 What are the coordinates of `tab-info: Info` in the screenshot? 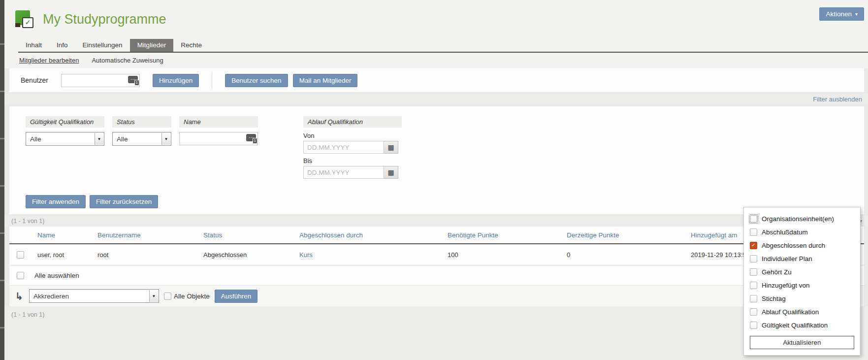 It's located at (62, 45).